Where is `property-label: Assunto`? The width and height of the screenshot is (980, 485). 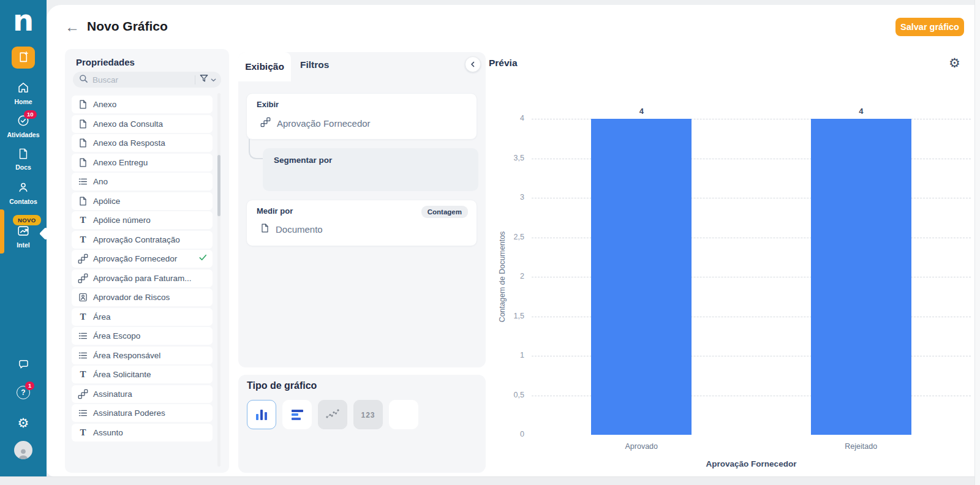
property-label: Assunto is located at coordinates (108, 432).